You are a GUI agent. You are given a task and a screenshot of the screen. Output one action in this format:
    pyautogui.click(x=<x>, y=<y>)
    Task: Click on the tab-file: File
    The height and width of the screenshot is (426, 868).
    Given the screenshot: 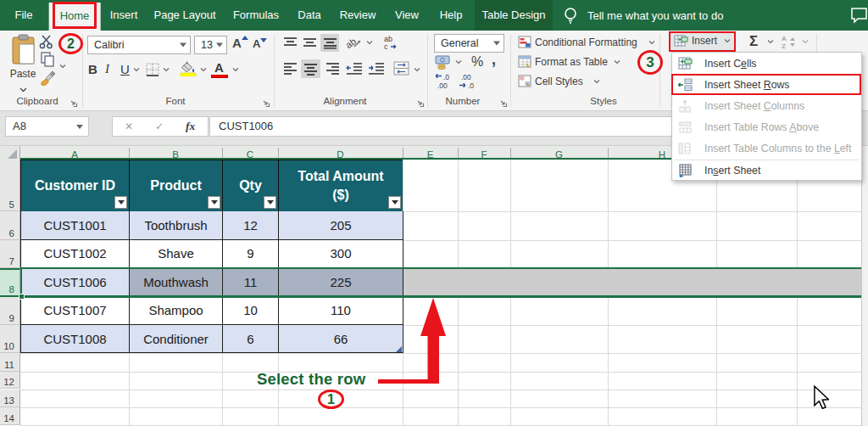 What is the action you would take?
    pyautogui.click(x=24, y=15)
    